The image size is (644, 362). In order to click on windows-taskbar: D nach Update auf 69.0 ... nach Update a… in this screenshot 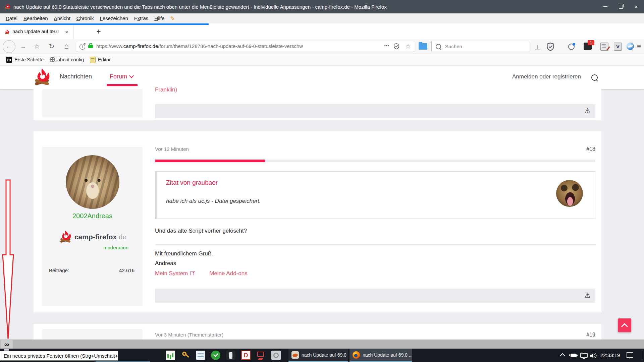, I will do `click(322, 355)`.